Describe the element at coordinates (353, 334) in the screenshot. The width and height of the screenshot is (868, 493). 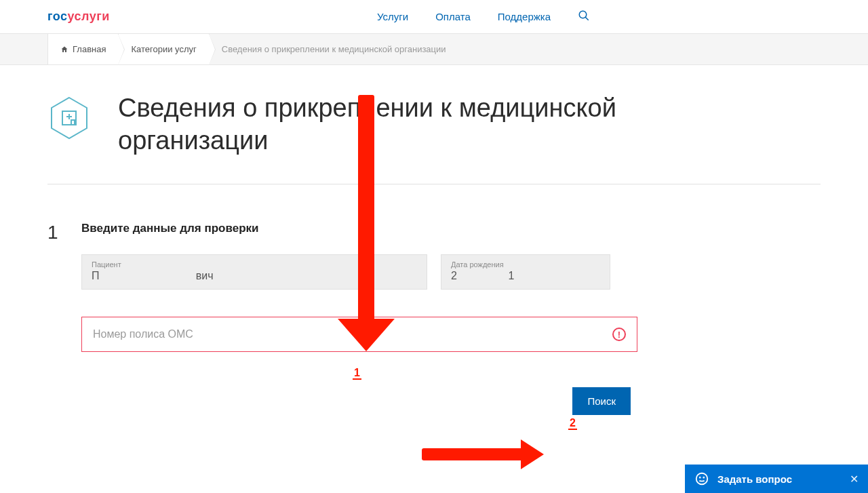
I see `policy-number-input` at that location.